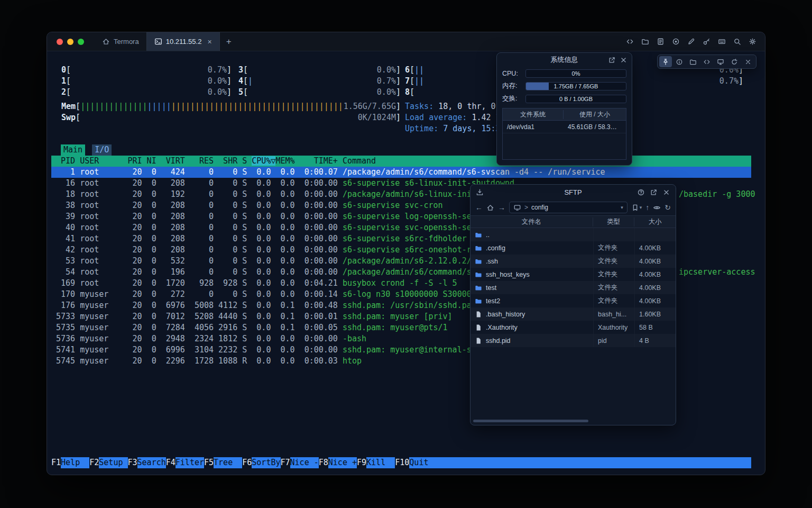 The width and height of the screenshot is (812, 508). Describe the element at coordinates (573, 248) in the screenshot. I see `file-row-.config: .config文件夹4.00KB` at that location.